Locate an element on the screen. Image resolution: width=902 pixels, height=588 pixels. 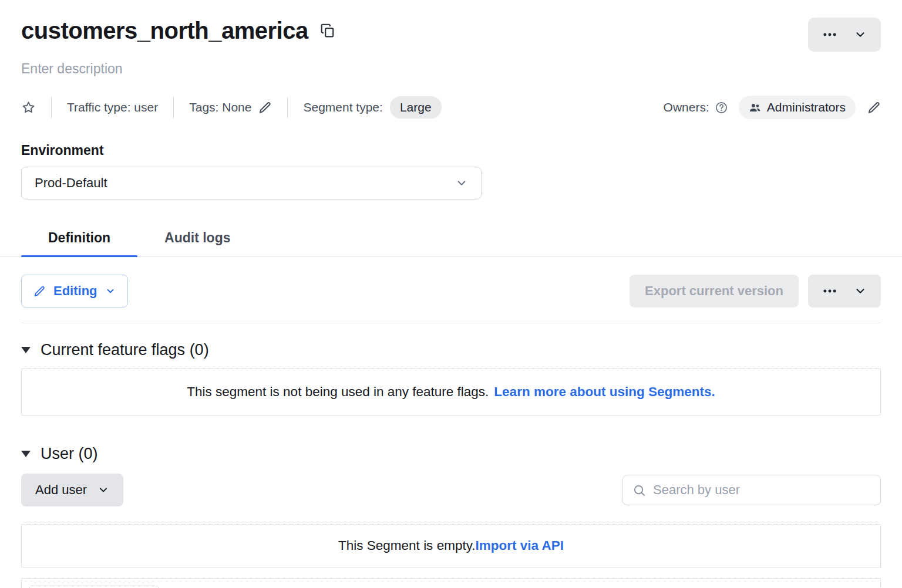
segment-type-label: Segment type: is located at coordinates (343, 107).